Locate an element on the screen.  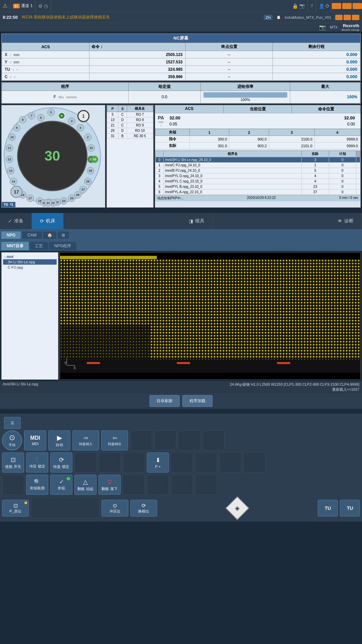
slot-25: 25 is located at coordinates (72, 198).